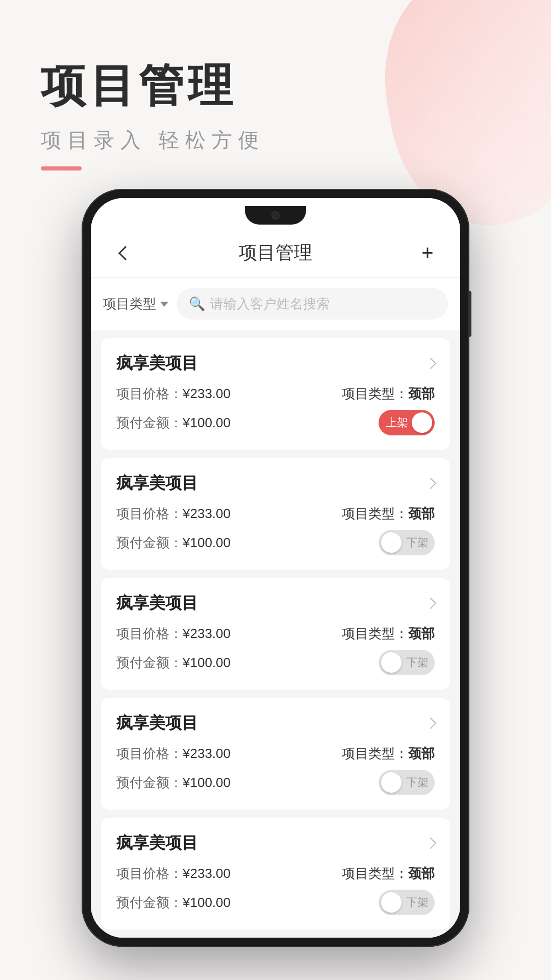 This screenshot has height=980, width=551. I want to click on back-chevron-icon, so click(126, 253).